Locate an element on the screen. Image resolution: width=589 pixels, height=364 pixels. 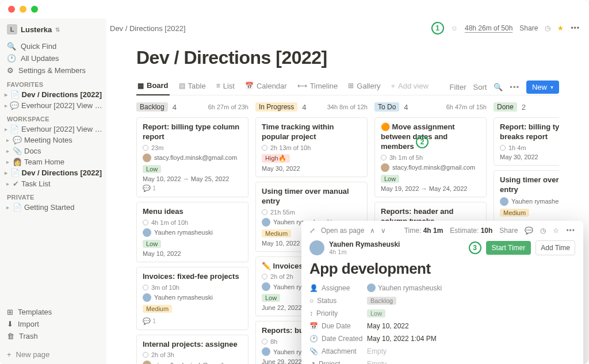
face-icon: ☺ is located at coordinates (454, 28).